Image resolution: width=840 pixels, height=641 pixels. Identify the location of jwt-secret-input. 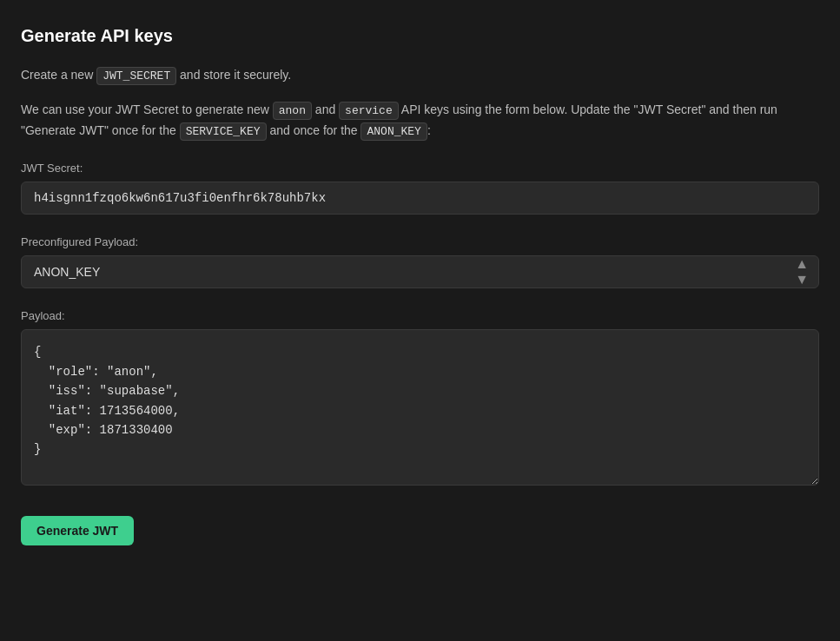
(420, 198).